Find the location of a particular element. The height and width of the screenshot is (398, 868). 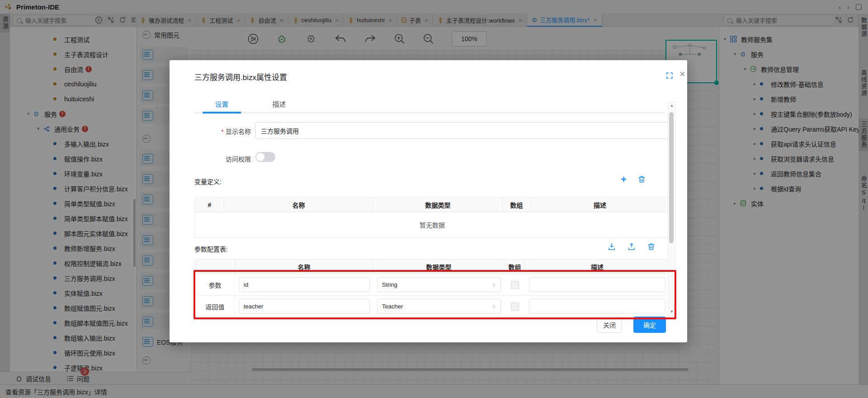

variables-table-header: #名称数据类型数组描述 is located at coordinates (432, 205).